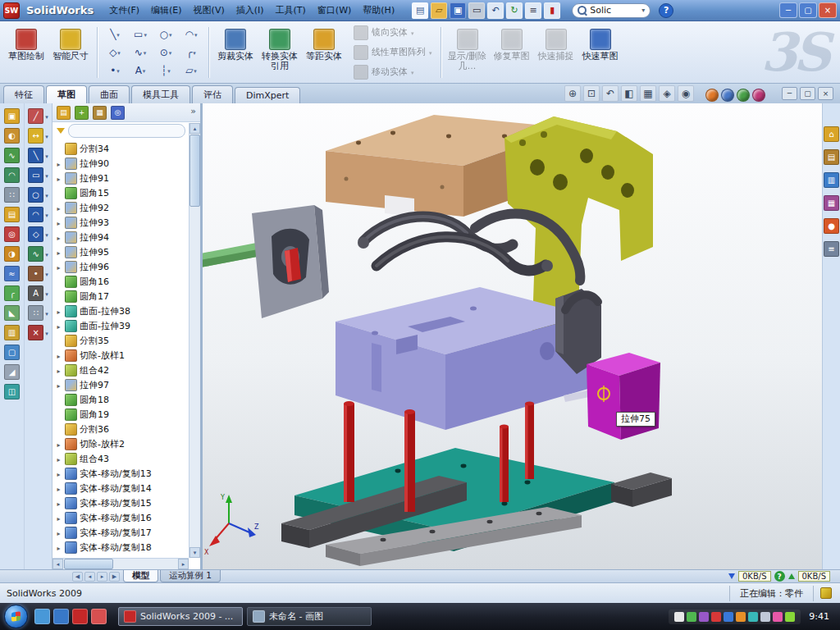 This screenshot has height=630, width=840. What do you see at coordinates (38, 215) in the screenshot?
I see `arc-flyout-icon: ◠` at bounding box center [38, 215].